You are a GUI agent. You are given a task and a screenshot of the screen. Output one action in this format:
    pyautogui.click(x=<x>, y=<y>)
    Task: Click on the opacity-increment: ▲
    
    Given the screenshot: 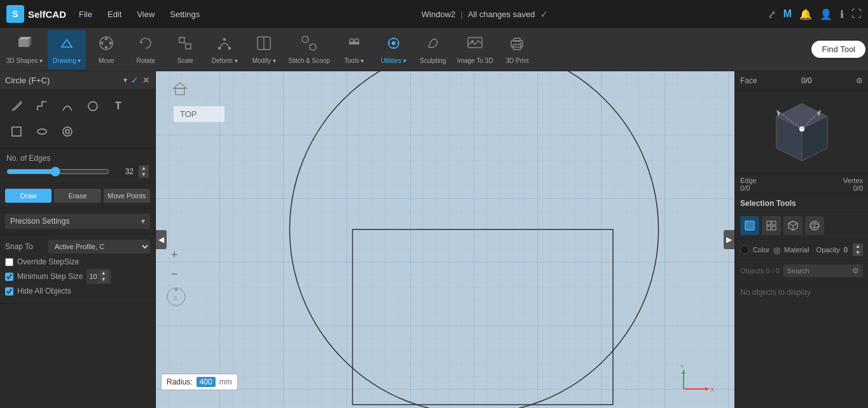 What is the action you would take?
    pyautogui.click(x=858, y=247)
    